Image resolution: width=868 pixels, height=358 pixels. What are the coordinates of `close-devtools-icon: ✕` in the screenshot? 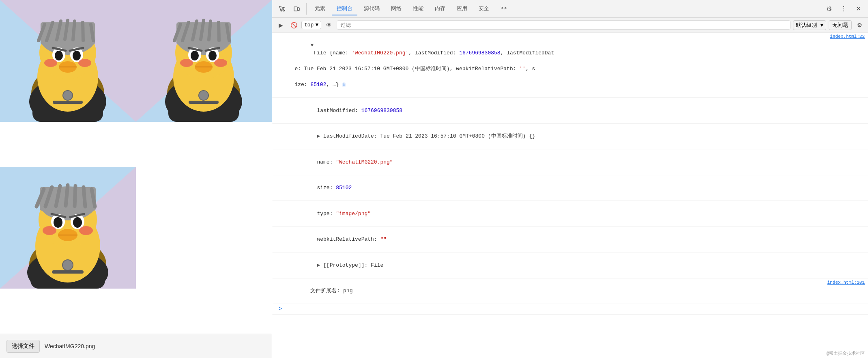 It's located at (858, 9).